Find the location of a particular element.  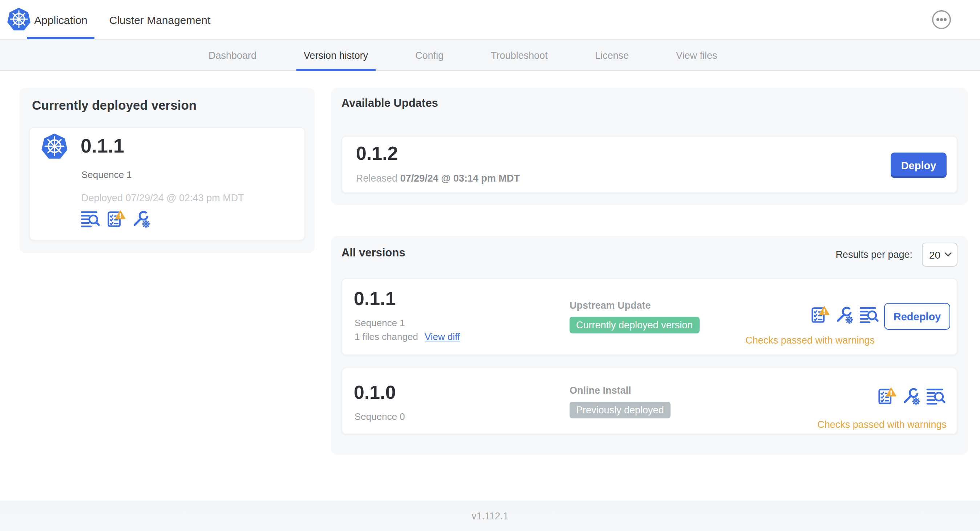

version-row-0-1-1: 0.1.1 Sequence 1 1 files changedView dif… is located at coordinates (649, 316).